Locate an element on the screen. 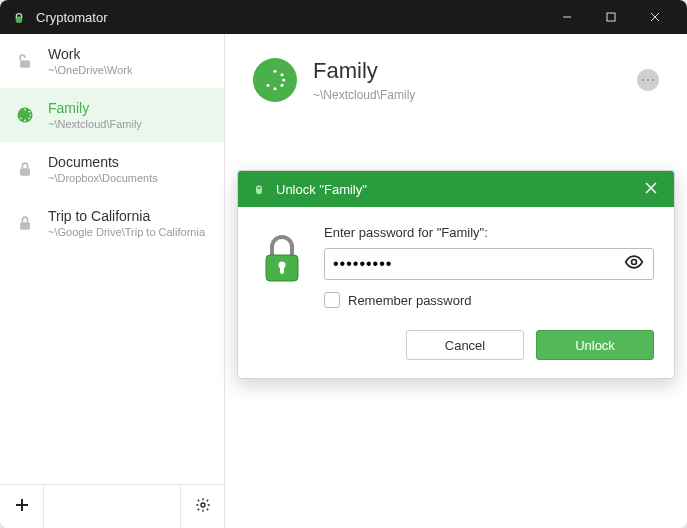 The width and height of the screenshot is (687, 528). sidebar-item-path: ~\Dropbox\Documents is located at coordinates (103, 178).